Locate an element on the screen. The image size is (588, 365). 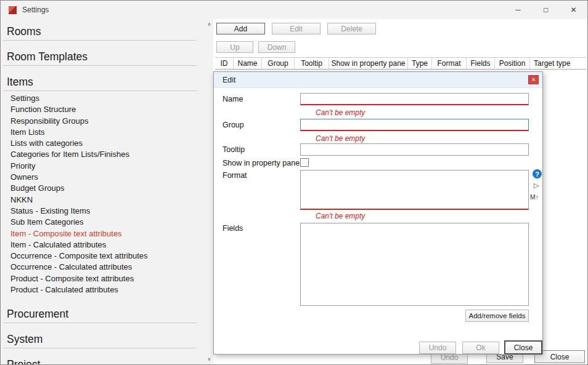
column-header-show-in-property-pane: Show in property pane is located at coordinates (369, 63).